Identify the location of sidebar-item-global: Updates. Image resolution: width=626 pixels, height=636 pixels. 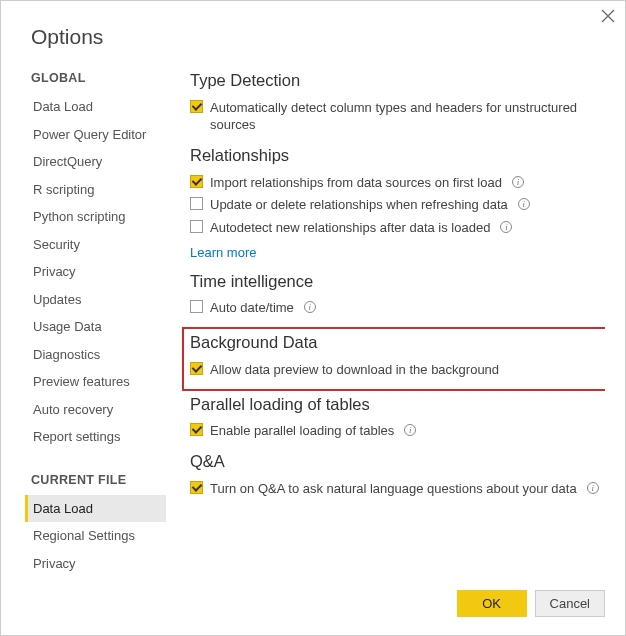
(98, 300).